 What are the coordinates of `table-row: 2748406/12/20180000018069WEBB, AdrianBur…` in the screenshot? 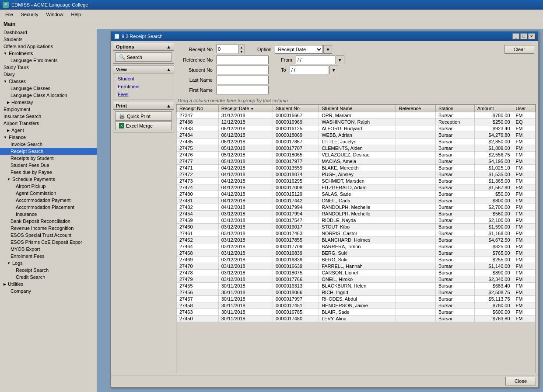 It's located at (356, 135).